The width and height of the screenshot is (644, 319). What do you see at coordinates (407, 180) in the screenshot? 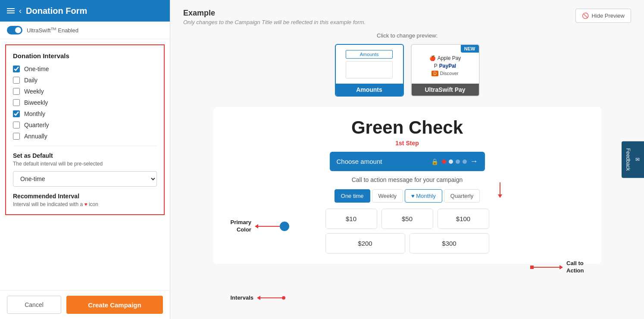
I see `call-to-action-text: Call to action message for your campaign` at bounding box center [407, 180].